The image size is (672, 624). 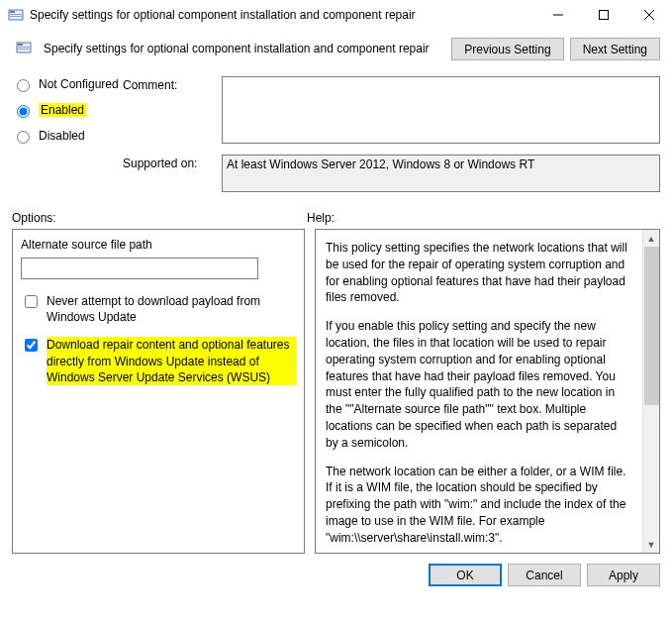 What do you see at coordinates (24, 111) in the screenshot?
I see `enabled-radio` at bounding box center [24, 111].